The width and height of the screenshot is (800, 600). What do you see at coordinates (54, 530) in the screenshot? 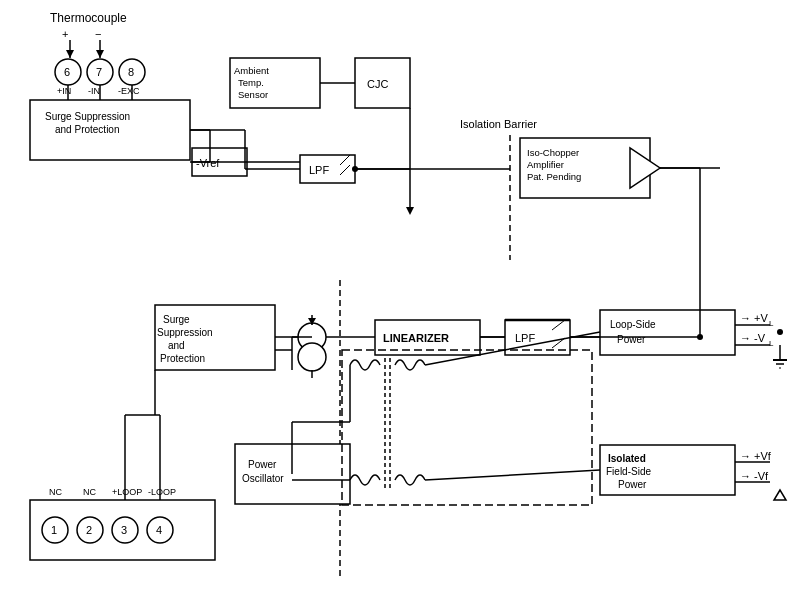
I see `pin1-label: 1` at bounding box center [54, 530].